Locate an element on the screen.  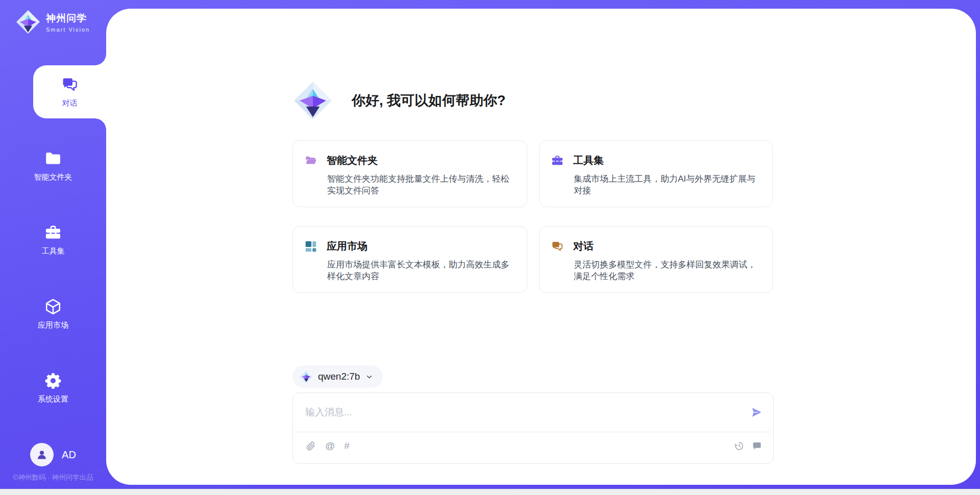
comment-icon is located at coordinates (757, 446).